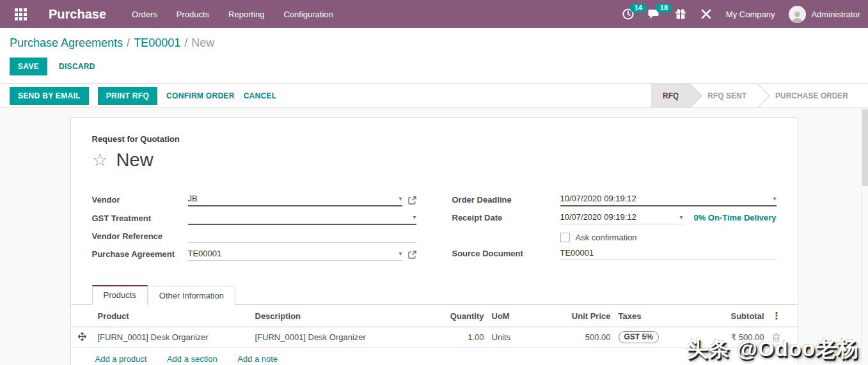 This screenshot has width=868, height=365. I want to click on ask-confirmation-checkbox, so click(565, 238).